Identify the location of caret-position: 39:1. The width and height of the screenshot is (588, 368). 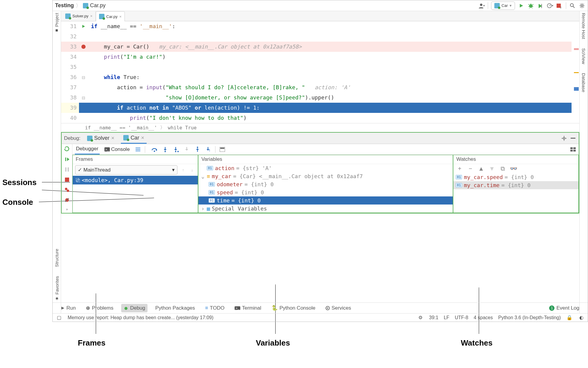
(434, 318).